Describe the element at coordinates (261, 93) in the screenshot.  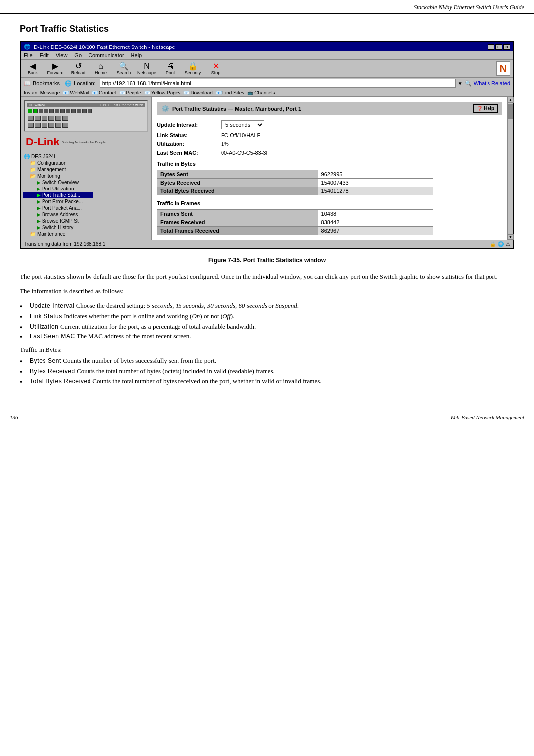
I see `bookmark-channels: 📺 Channels` at that location.